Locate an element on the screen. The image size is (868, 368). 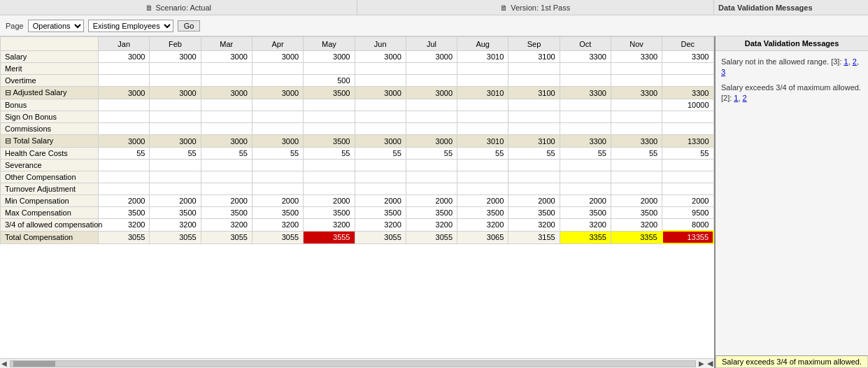
horizontal-scrollbar: ◀ ▶ ◀ is located at coordinates (357, 363).